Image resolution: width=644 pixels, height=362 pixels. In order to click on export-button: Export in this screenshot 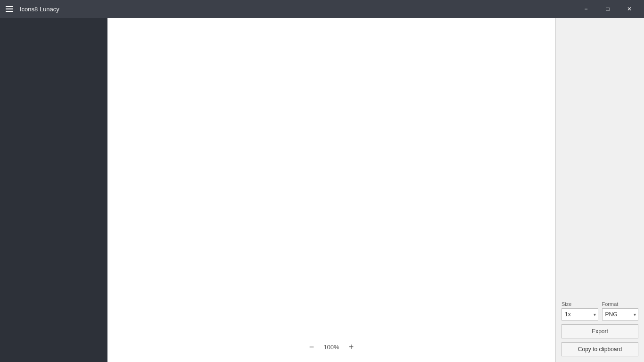, I will do `click(600, 331)`.